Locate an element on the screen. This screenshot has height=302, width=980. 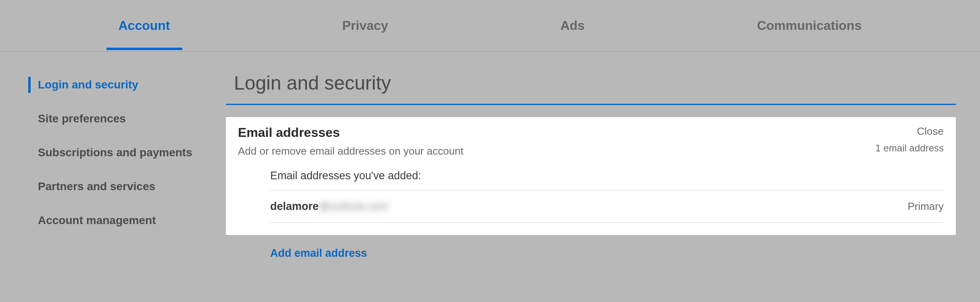
sidebar-item-subscriptions-payments: Subscriptions and payments is located at coordinates (127, 153).